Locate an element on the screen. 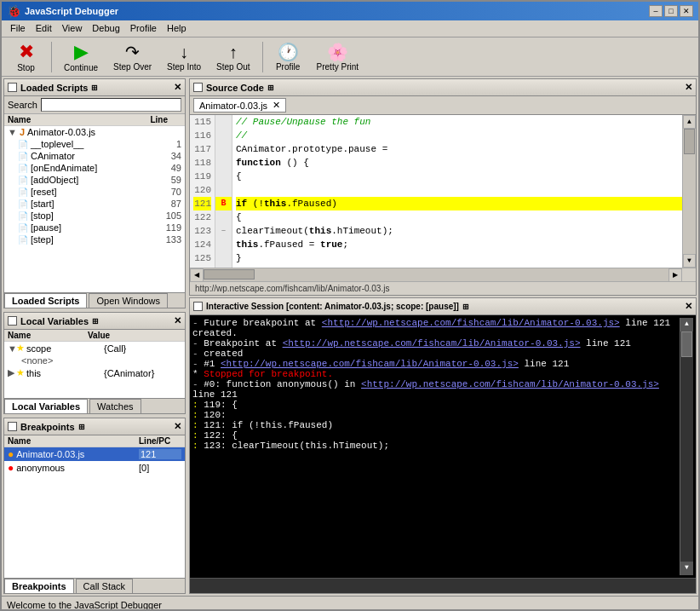  interactive-input is located at coordinates (443, 586).